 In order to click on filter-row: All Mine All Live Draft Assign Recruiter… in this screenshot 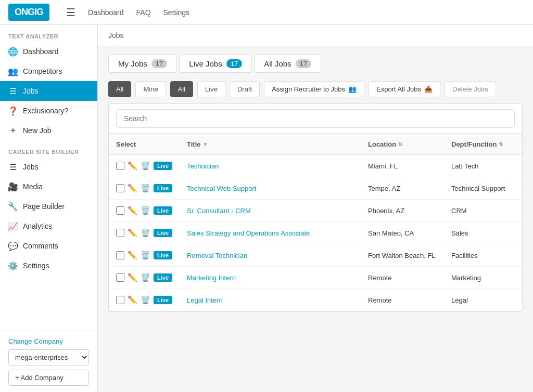, I will do `click(315, 89)`.